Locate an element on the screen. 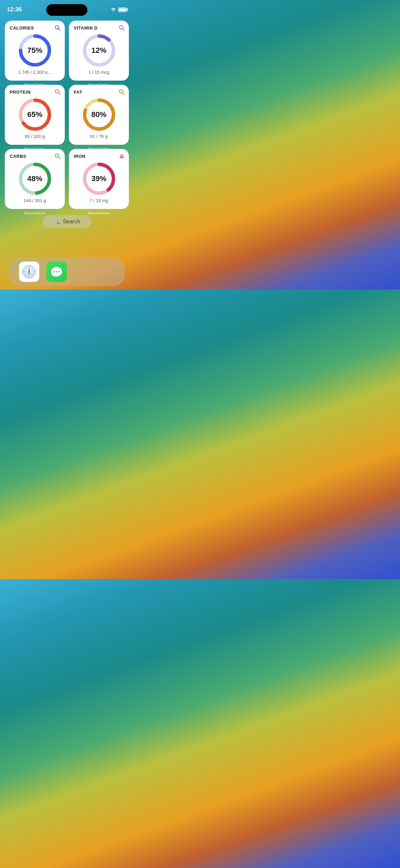 The width and height of the screenshot is (400, 868). widget-vitamin-d: VITAMIN D 12% 1 / 15 mcg MacroFactor is located at coordinates (99, 51).